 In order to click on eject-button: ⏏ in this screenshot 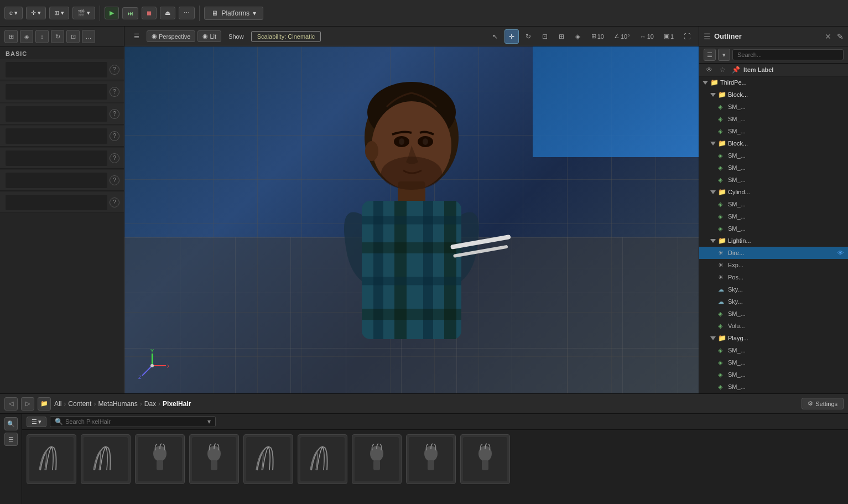, I will do `click(168, 13)`.